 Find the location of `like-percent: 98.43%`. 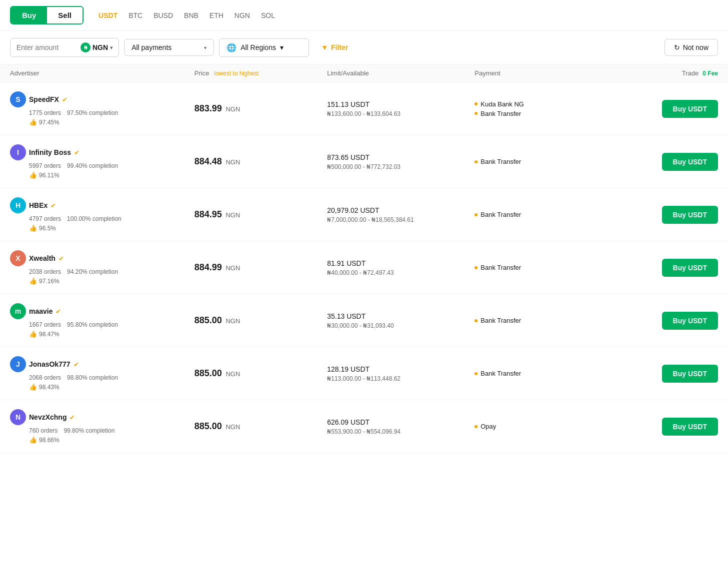

like-percent: 98.43% is located at coordinates (49, 387).